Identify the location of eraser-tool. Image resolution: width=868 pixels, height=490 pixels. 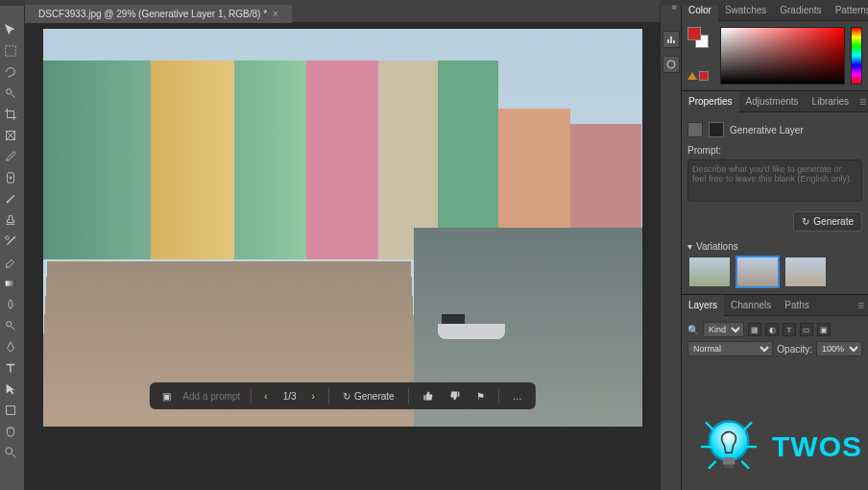
(11, 262).